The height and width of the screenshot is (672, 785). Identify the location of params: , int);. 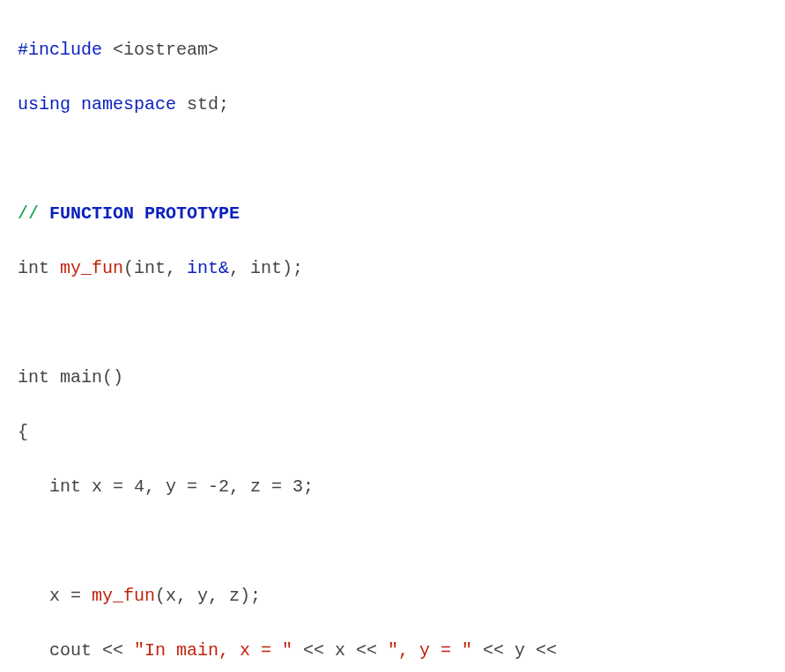
(266, 268).